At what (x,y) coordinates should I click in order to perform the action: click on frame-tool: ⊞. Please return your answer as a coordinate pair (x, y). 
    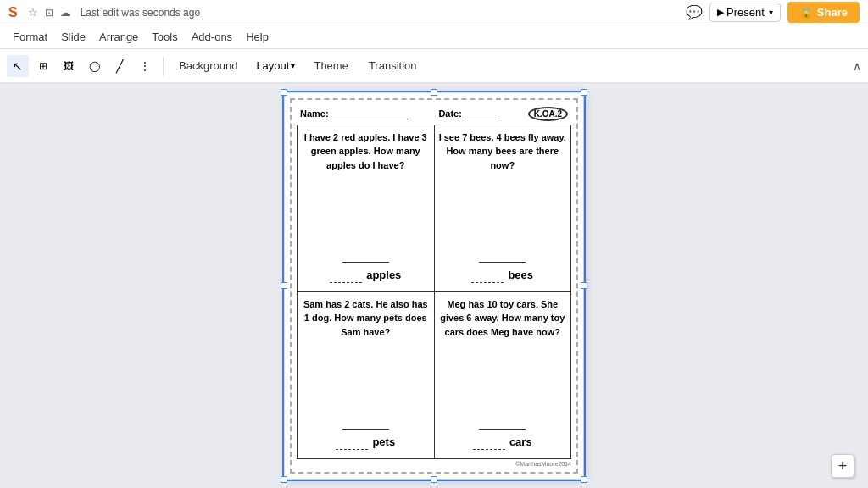
    Looking at the image, I should click on (43, 66).